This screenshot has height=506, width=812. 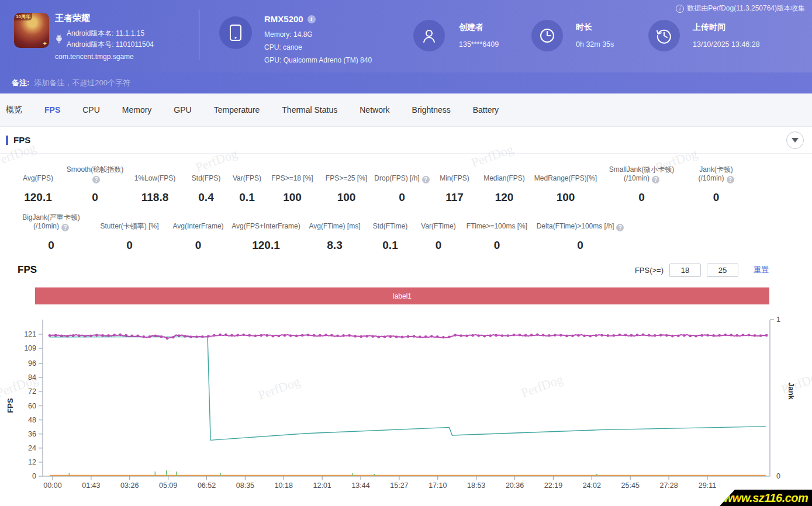 I want to click on collect-note: i 数据由PerfDog(11.3.250764)版本收集, so click(x=740, y=8).